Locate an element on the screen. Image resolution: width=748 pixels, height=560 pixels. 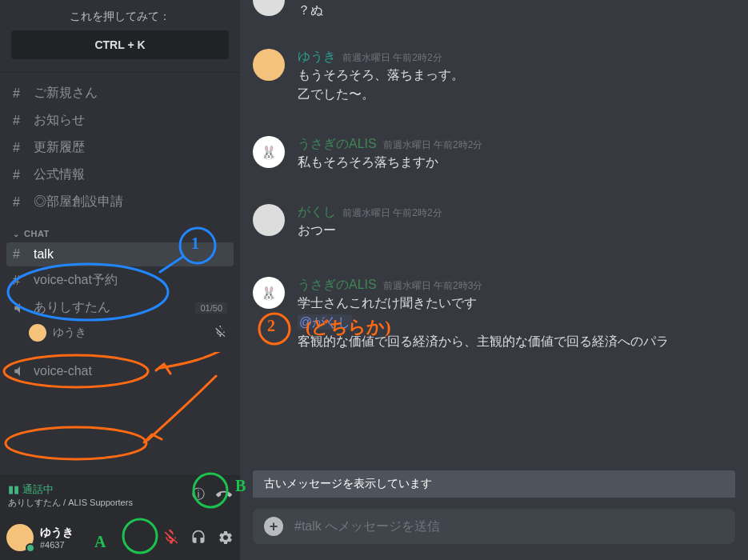
message: がくし 前週水曜日 午前2時2分 おつー is located at coordinates (494, 219).